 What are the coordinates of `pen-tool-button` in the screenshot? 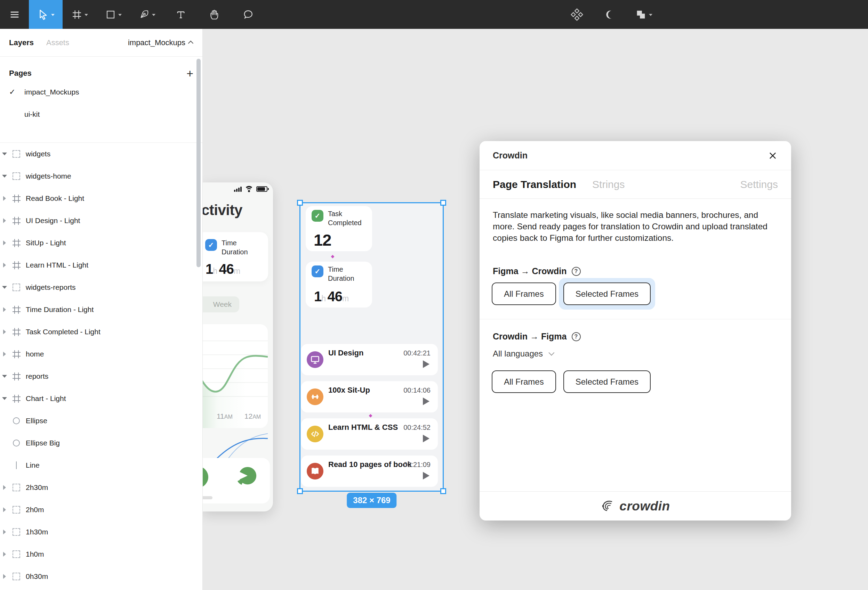 It's located at (147, 14).